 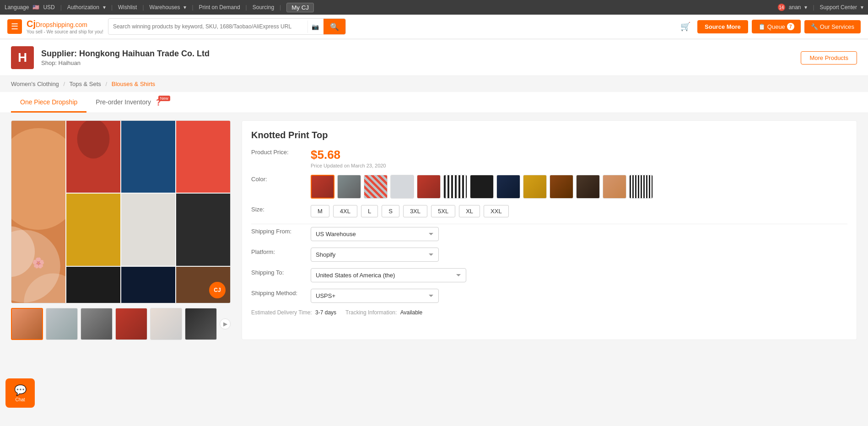 I want to click on flag-icon: 🇺🇸, so click(x=36, y=7).